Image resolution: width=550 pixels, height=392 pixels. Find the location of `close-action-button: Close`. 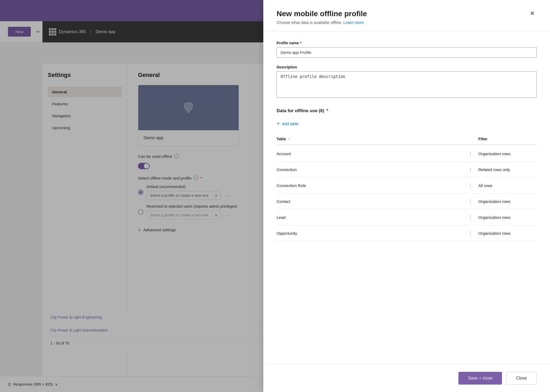

close-action-button: Close is located at coordinates (521, 378).